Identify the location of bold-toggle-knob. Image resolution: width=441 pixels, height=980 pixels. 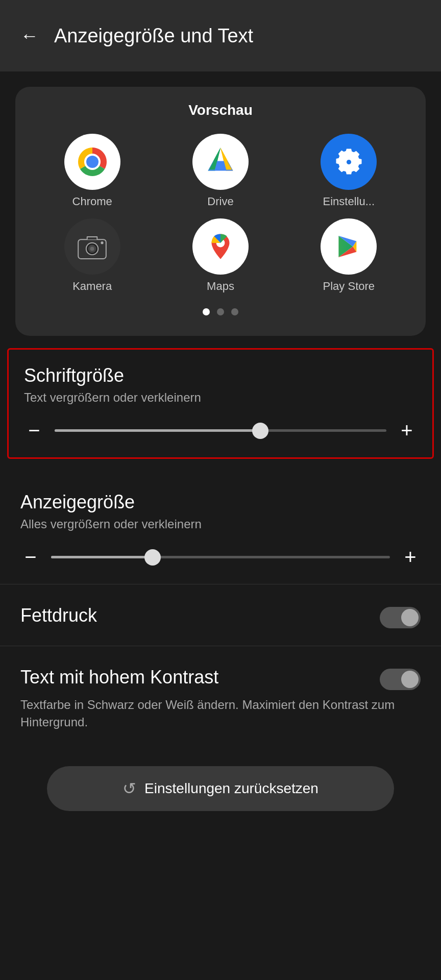
(410, 618).